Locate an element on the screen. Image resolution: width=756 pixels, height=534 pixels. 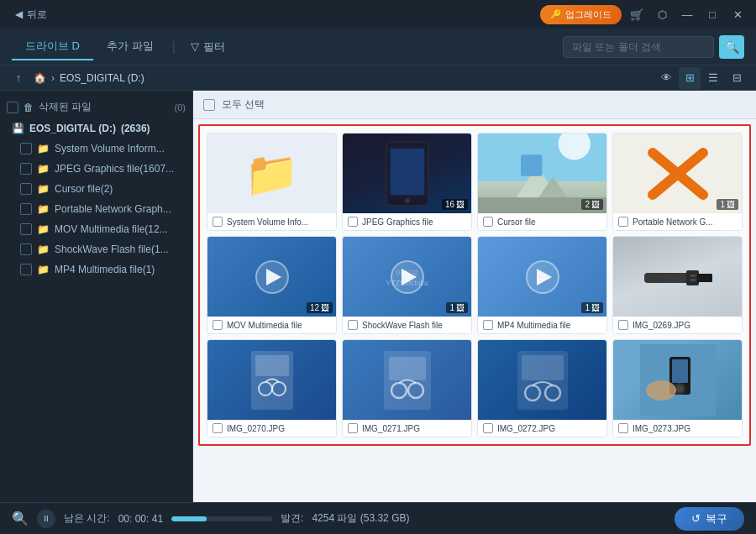
mov-play-triangle is located at coordinates (274, 277).